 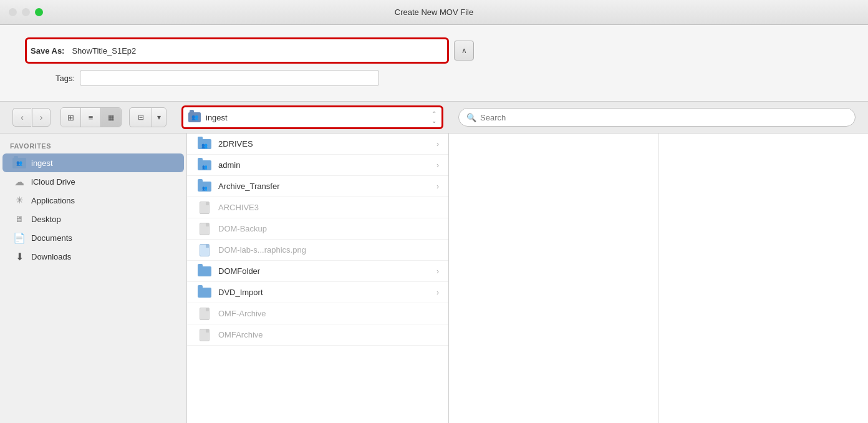 What do you see at coordinates (318, 165) in the screenshot?
I see `file-item-admin: 👥 admin ›` at bounding box center [318, 165].